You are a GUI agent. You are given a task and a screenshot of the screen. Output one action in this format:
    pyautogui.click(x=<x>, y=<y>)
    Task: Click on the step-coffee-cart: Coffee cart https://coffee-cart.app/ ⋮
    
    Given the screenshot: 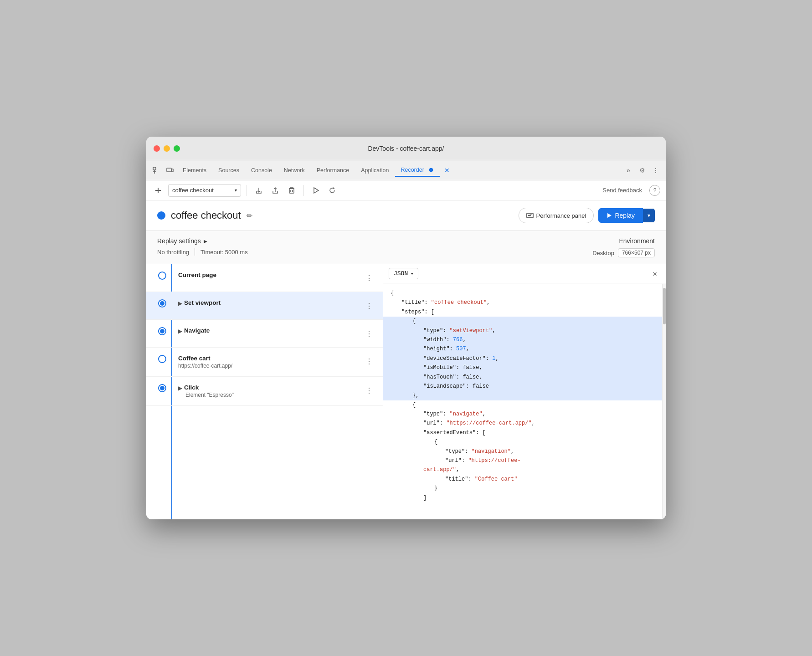 What is the action you would take?
    pyautogui.click(x=264, y=362)
    